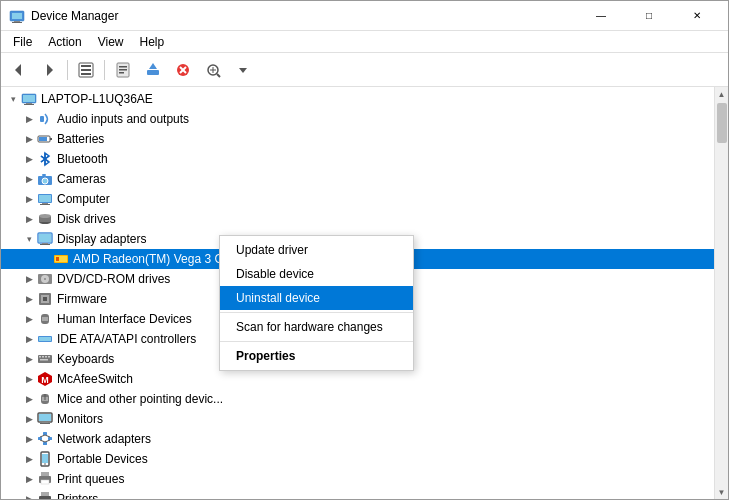 This screenshot has width=729, height=500. I want to click on expand-mice: ▶, so click(29, 399).